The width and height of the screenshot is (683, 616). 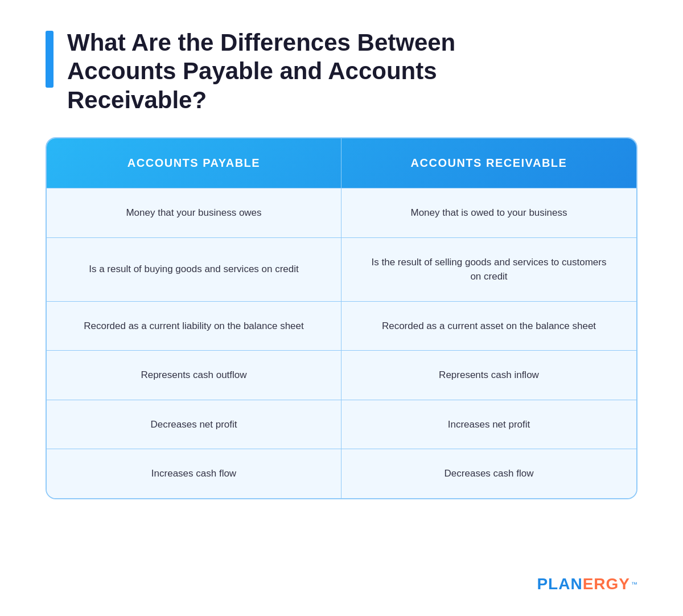 I want to click on brand-name-part1: PLAN, so click(x=559, y=584).